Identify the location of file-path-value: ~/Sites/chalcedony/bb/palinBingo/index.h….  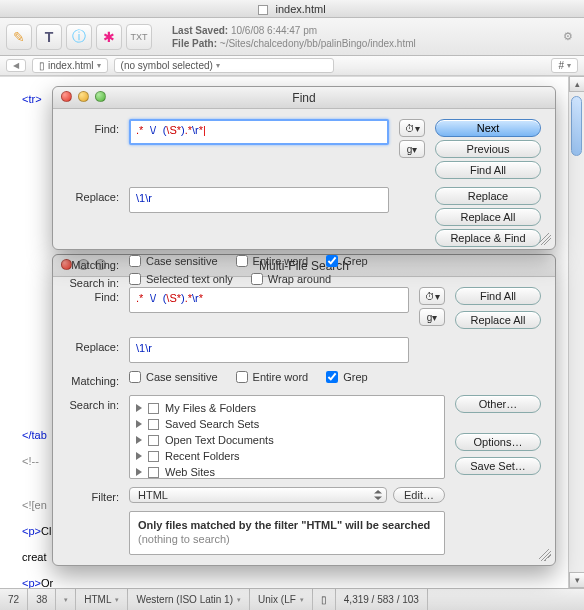
(318, 44).